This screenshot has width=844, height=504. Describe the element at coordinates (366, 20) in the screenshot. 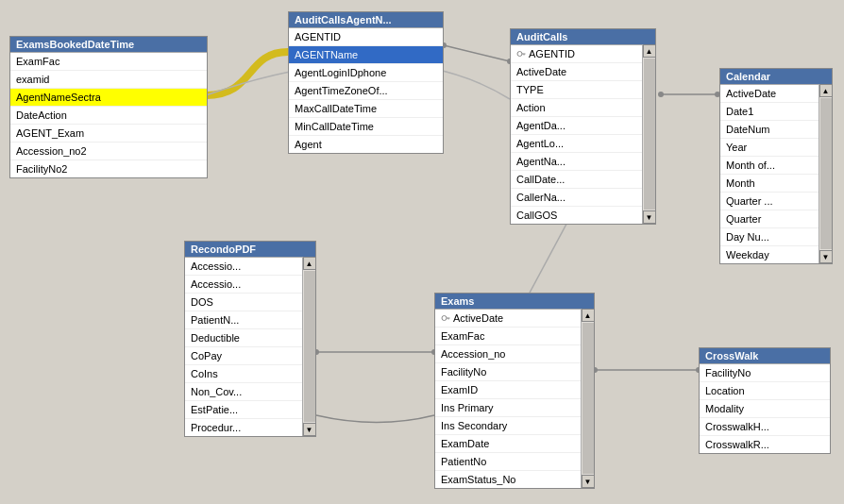

I see `table-header-audit-calls-agent: AuditCallsAgentN...` at that location.